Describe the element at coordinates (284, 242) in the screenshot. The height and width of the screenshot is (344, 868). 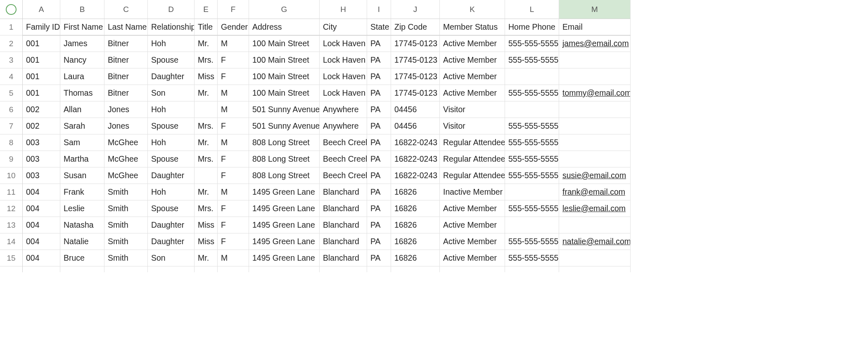
I see `data-cell: 1495 Green Lane` at that location.